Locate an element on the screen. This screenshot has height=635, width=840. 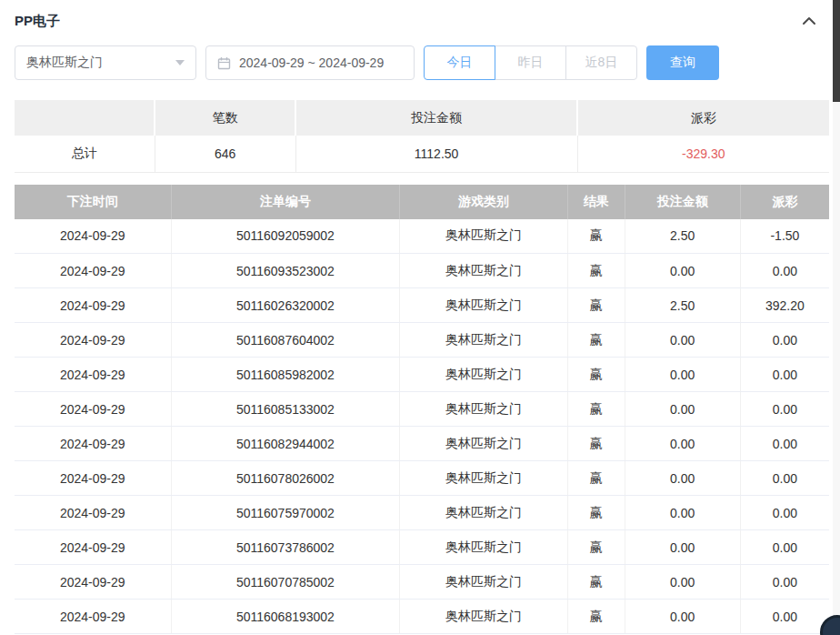
summary-bet-amount-value: 1112.50 is located at coordinates (436, 154).